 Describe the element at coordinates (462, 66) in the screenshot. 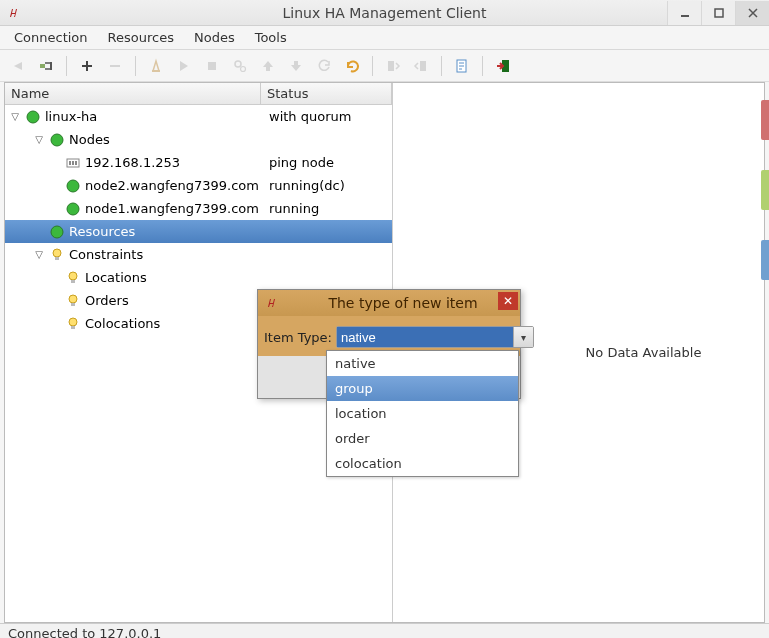

I see `document-icon` at that location.